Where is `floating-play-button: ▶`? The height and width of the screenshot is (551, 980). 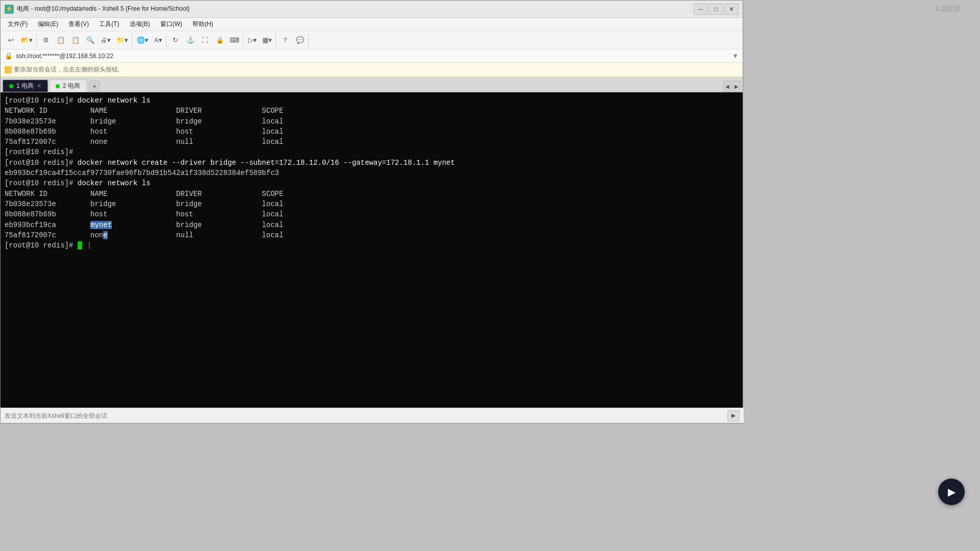
floating-play-button: ▶ is located at coordinates (951, 492).